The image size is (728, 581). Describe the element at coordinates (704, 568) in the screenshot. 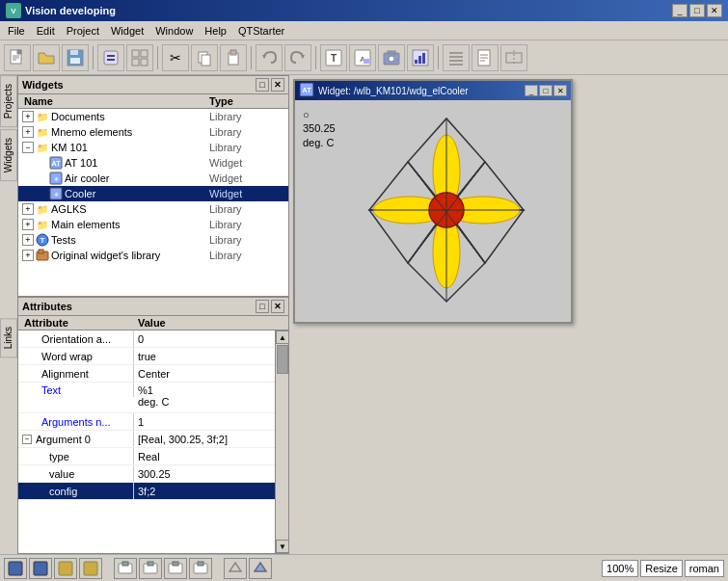

I see `user-field: roman` at that location.